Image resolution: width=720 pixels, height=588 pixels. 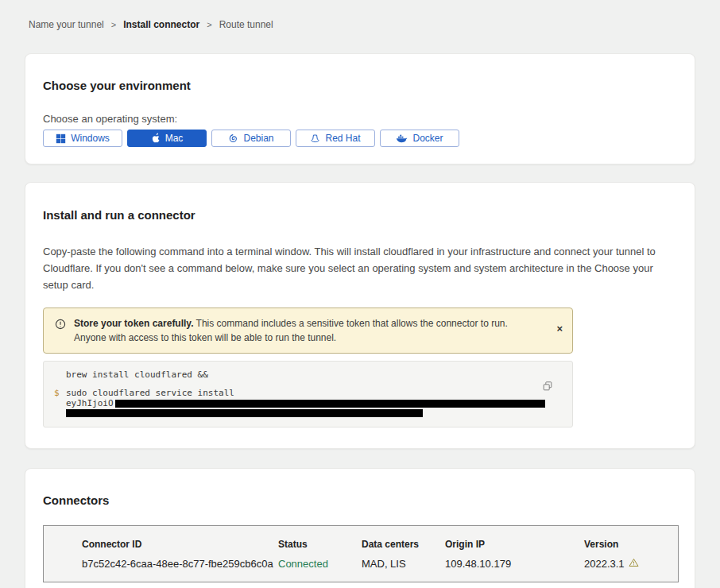 I want to click on os-button-group: Windows Mac Debian, so click(x=360, y=138).